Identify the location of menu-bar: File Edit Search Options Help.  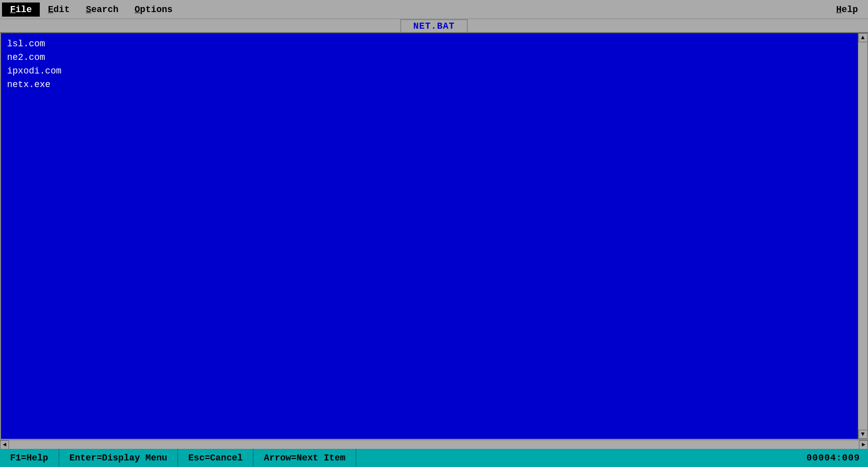
(434, 10).